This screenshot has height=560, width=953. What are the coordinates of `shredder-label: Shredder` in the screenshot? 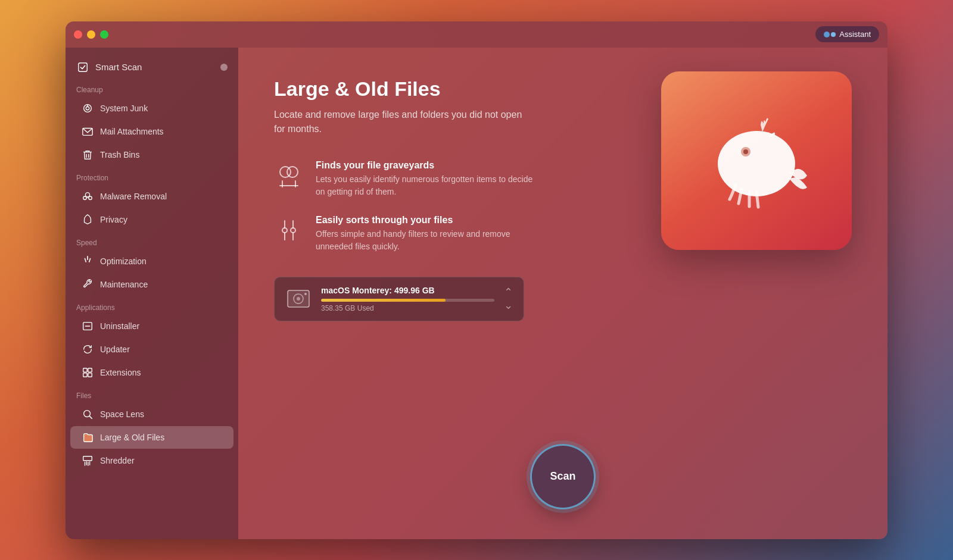 It's located at (117, 461).